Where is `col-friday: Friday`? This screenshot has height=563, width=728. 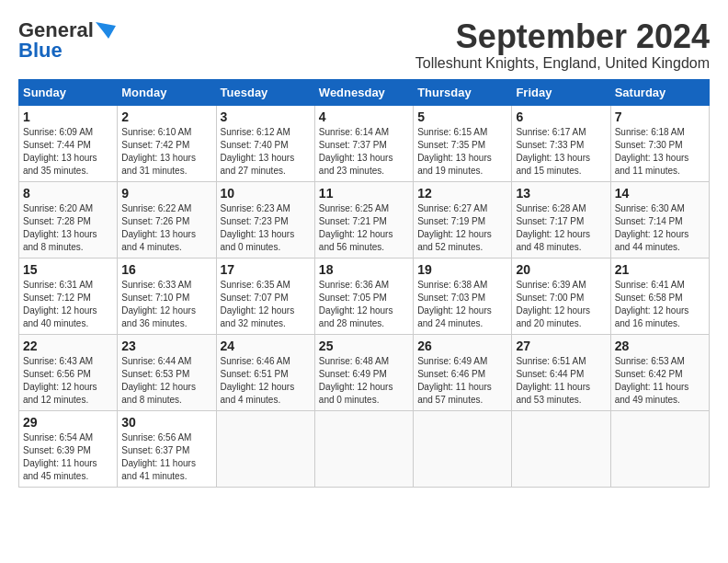
col-friday: Friday is located at coordinates (561, 92).